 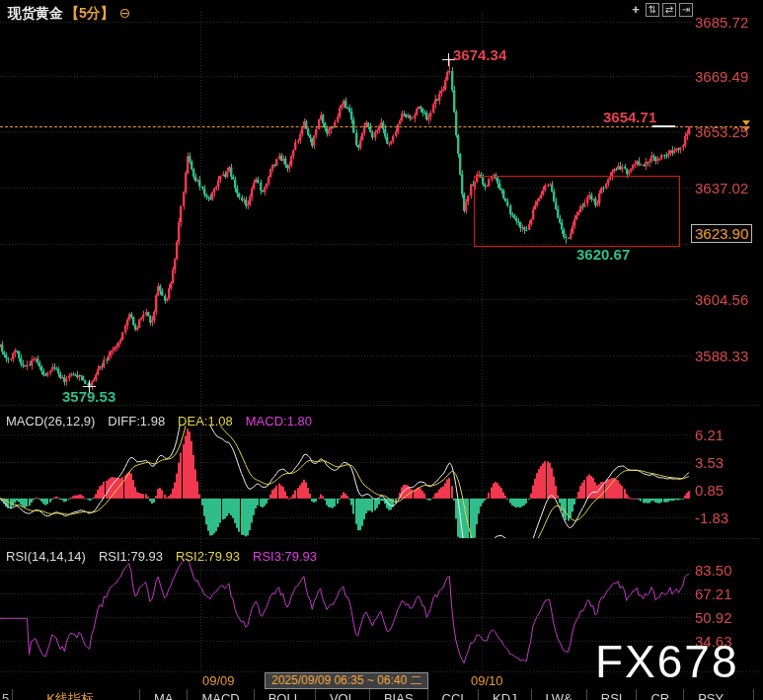 I want to click on jump-to-latest-icon: ⇥, so click(x=686, y=10).